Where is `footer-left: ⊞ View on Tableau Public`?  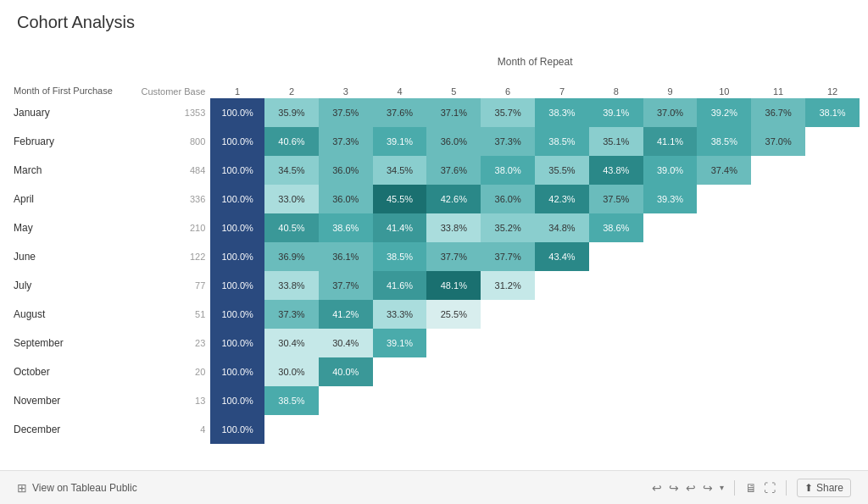 footer-left: ⊞ View on Tableau Public is located at coordinates (77, 488).